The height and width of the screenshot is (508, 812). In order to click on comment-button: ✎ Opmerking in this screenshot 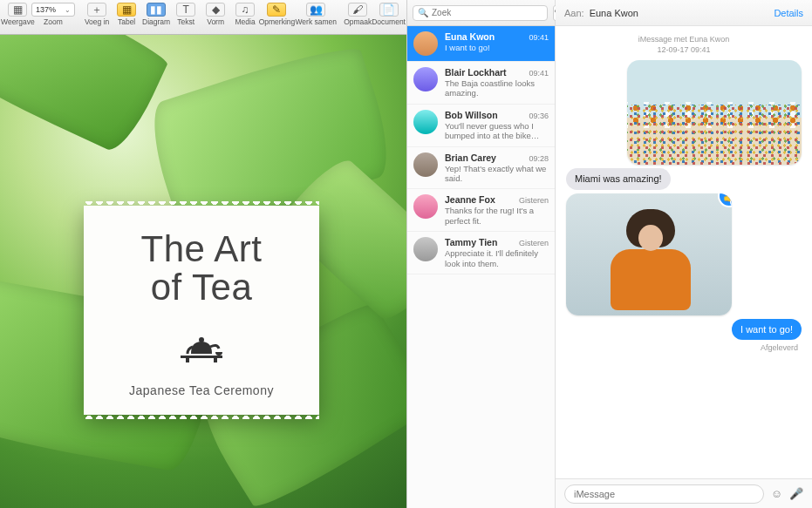, I will do `click(277, 14)`.